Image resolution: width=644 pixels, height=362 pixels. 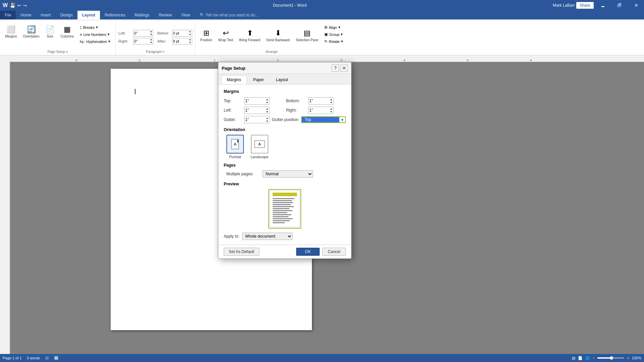 I want to click on share-button: Share, so click(x=585, y=5).